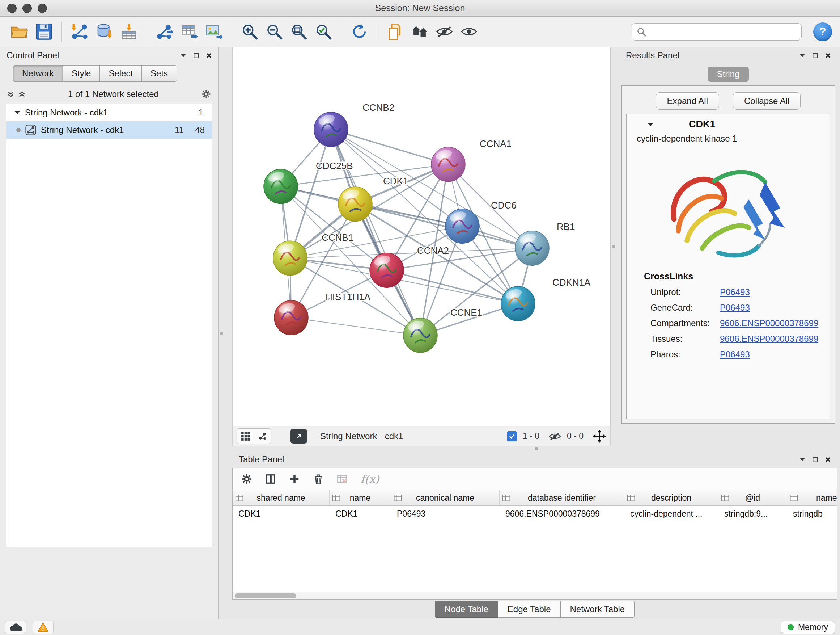  What do you see at coordinates (214, 32) in the screenshot?
I see `export-image-button` at bounding box center [214, 32].